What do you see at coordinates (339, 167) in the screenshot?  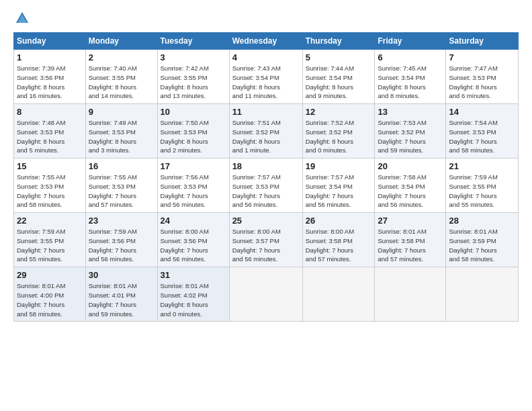 I see `day-number: 19` at bounding box center [339, 167].